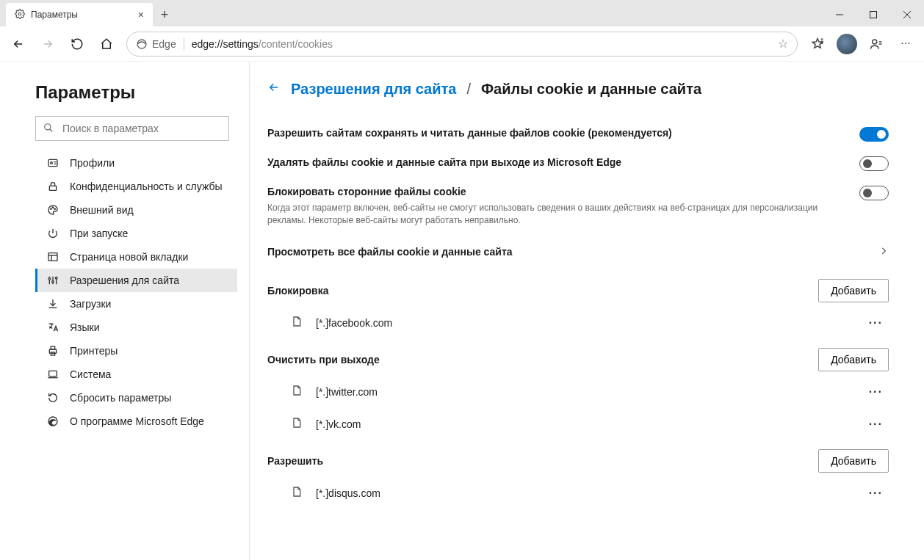 The height and width of the screenshot is (560, 924). What do you see at coordinates (48, 44) in the screenshot?
I see `forward-button` at bounding box center [48, 44].